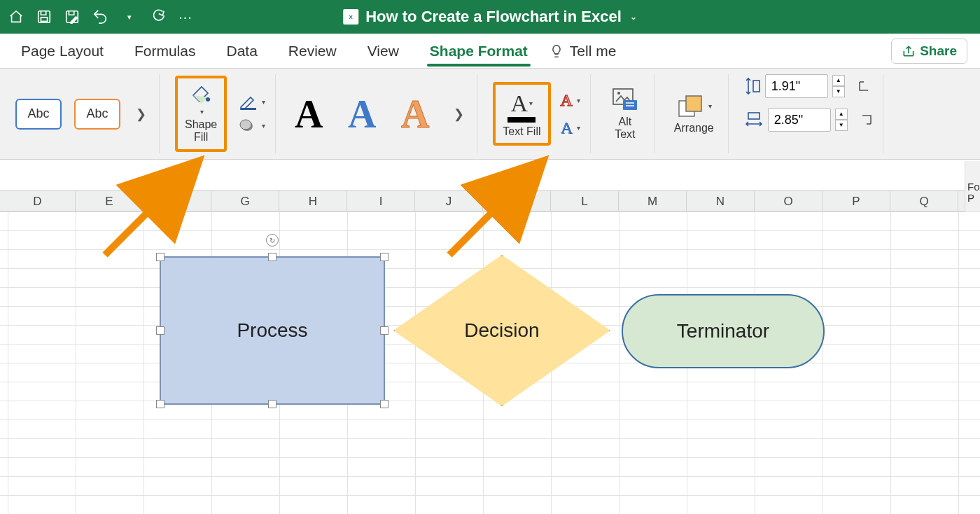 This screenshot has width=980, height=514. Describe the element at coordinates (130, 17) in the screenshot. I see `undo-dropdown-icon: ▾` at that location.